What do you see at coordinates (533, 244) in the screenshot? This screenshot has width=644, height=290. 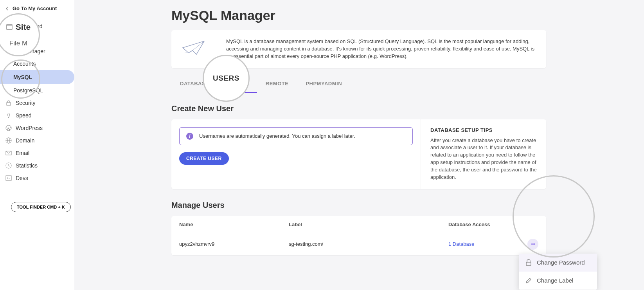 I see `row-actions-button` at bounding box center [533, 244].